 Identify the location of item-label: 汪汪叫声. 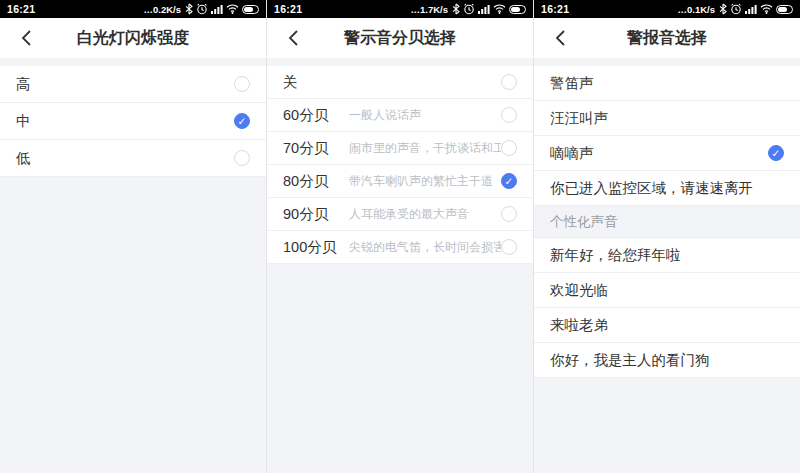
(579, 118).